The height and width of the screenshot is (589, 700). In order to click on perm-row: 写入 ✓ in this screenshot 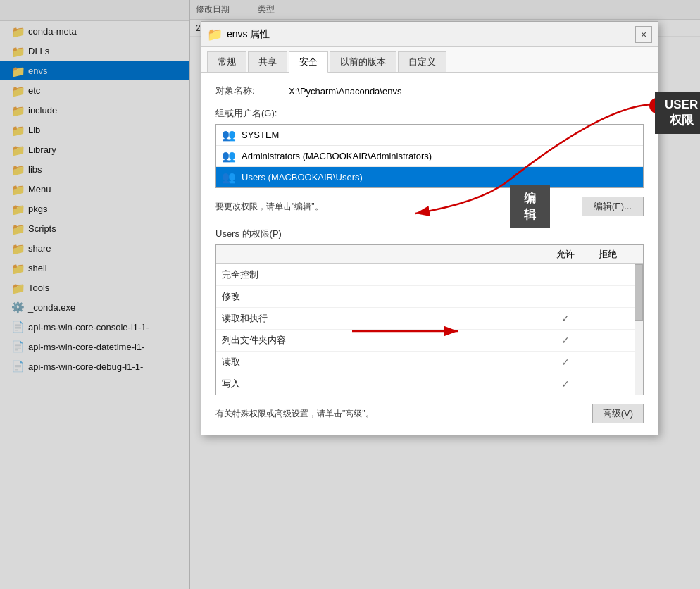, I will do `click(430, 384)`.